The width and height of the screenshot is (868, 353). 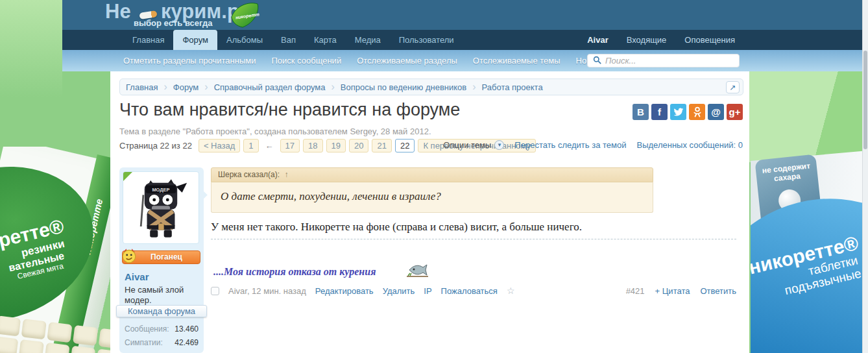 What do you see at coordinates (865, 176) in the screenshot?
I see `scrollbar` at bounding box center [865, 176].